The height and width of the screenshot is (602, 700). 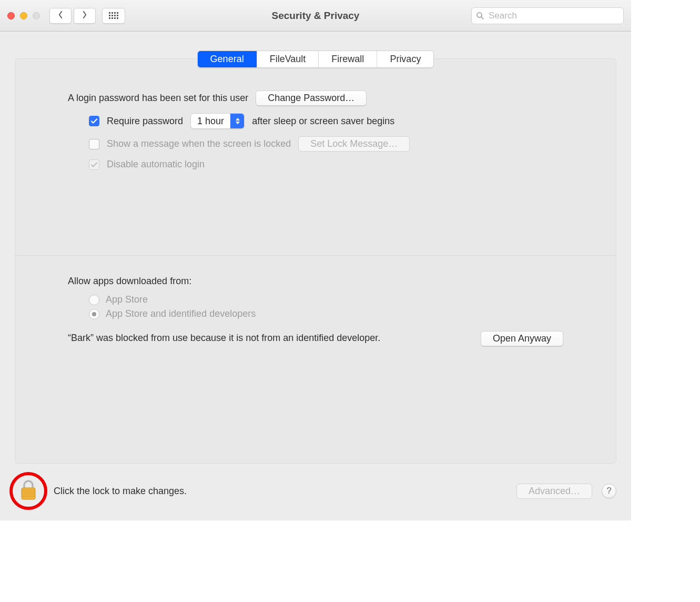 What do you see at coordinates (311, 98) in the screenshot?
I see `change-password-button: Change Password…` at bounding box center [311, 98].